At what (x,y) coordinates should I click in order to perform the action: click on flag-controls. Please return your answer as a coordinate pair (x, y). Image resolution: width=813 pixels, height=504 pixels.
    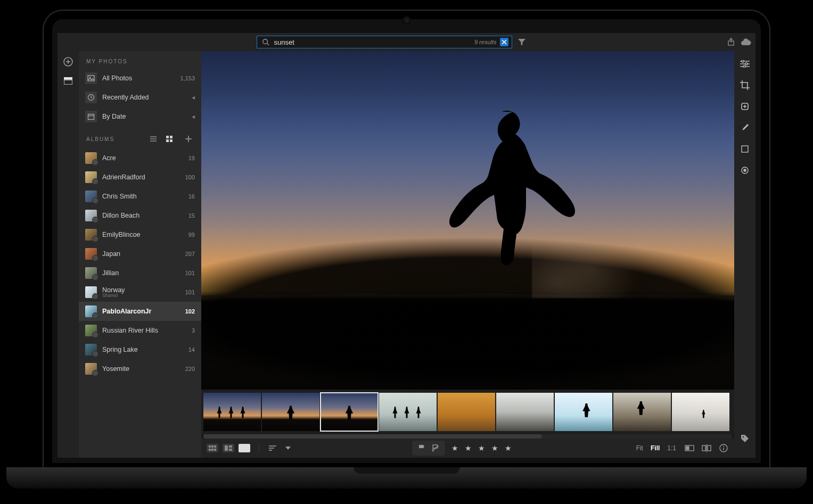
    Looking at the image, I should click on (429, 448).